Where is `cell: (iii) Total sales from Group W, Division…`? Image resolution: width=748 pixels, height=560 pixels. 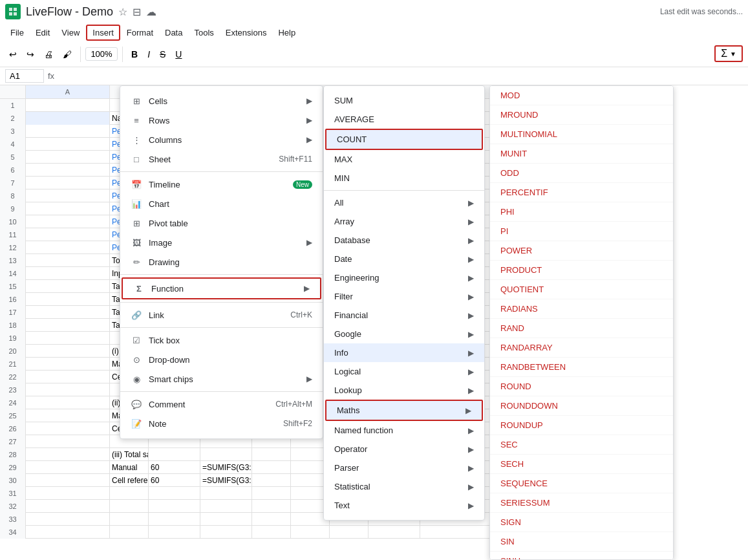
cell: (iii) Total sales from Group W, Division… is located at coordinates (129, 455).